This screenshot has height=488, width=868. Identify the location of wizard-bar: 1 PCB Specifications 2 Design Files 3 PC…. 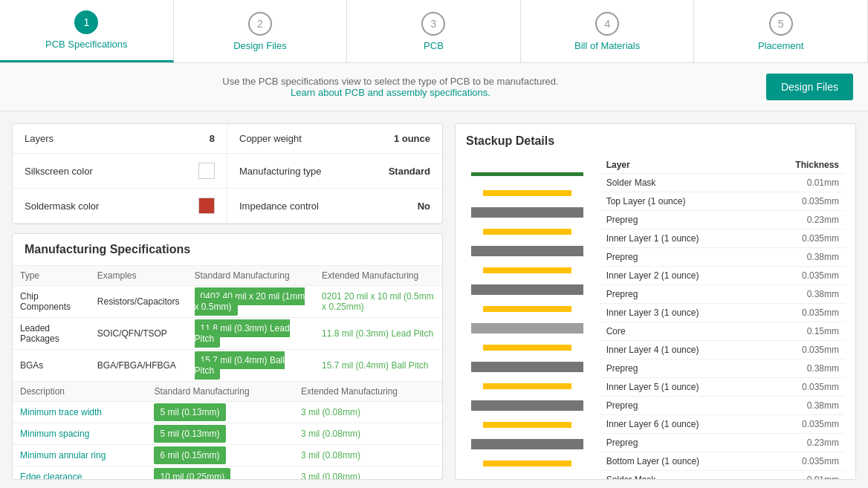
(434, 31).